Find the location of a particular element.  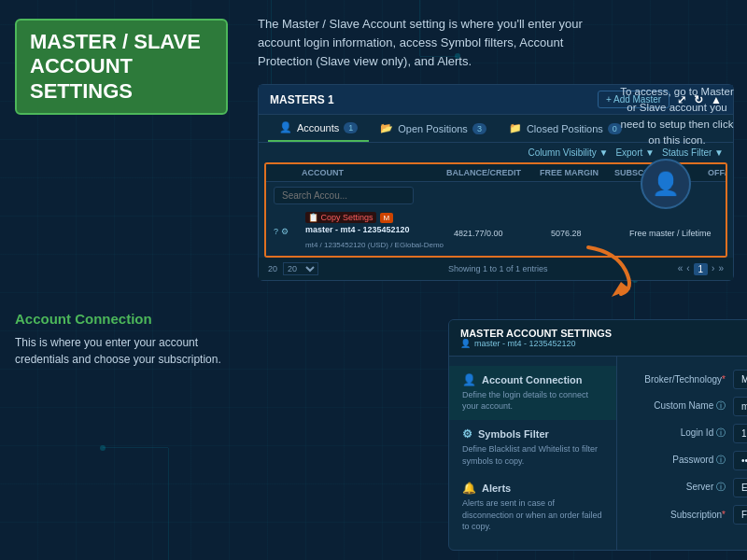

current-page: 1 is located at coordinates (701, 269).